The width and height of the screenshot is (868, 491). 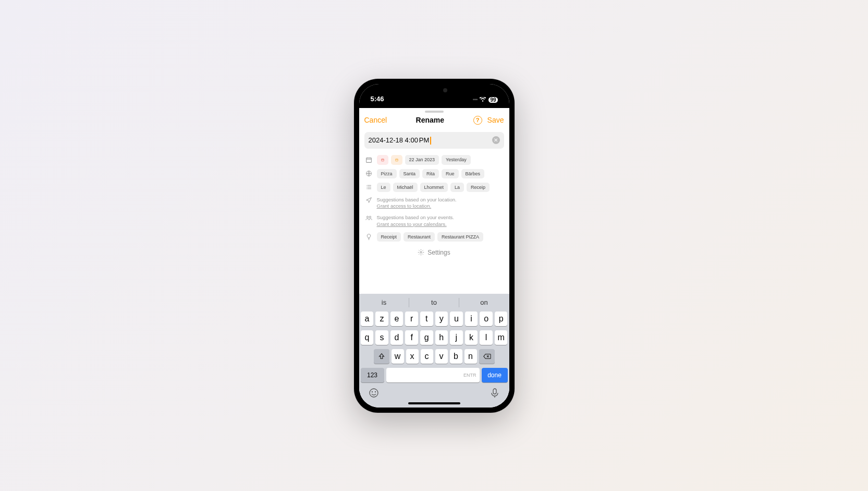 I want to click on suggestion-chip: Restaurant PIZZA, so click(x=460, y=237).